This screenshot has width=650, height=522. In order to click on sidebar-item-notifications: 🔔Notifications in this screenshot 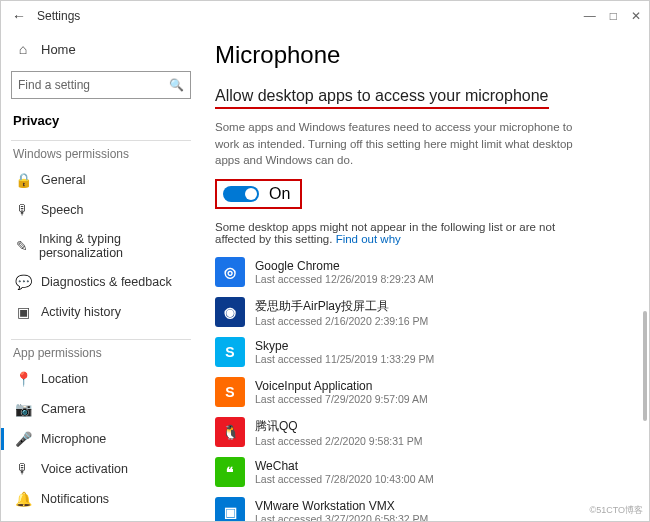, I will do `click(101, 499)`.